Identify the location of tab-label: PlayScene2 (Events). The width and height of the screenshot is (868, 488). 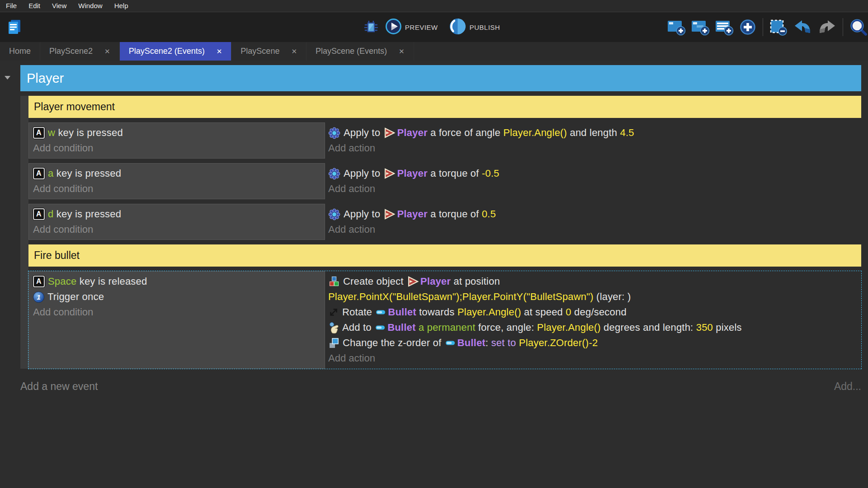
(167, 52).